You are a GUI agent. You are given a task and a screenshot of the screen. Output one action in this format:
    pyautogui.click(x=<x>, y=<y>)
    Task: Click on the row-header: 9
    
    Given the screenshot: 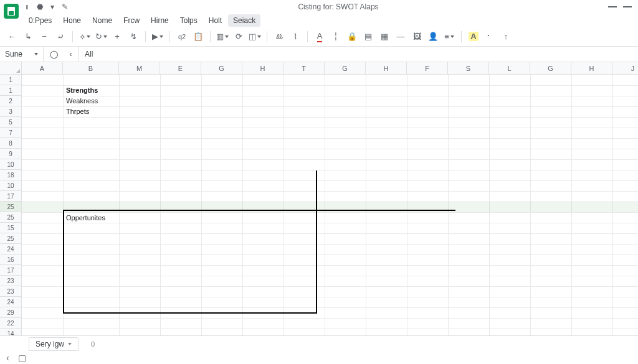 What is the action you would take?
    pyautogui.click(x=11, y=154)
    